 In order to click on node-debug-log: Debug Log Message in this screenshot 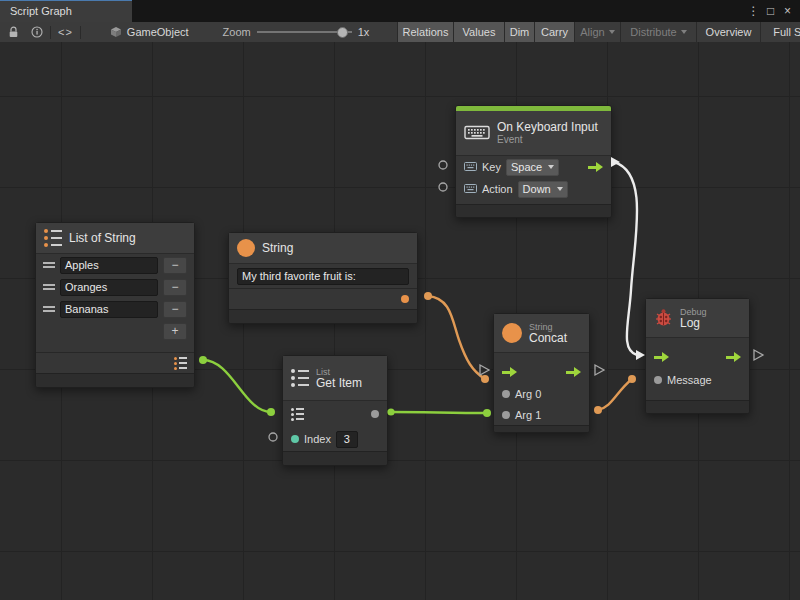, I will do `click(698, 356)`.